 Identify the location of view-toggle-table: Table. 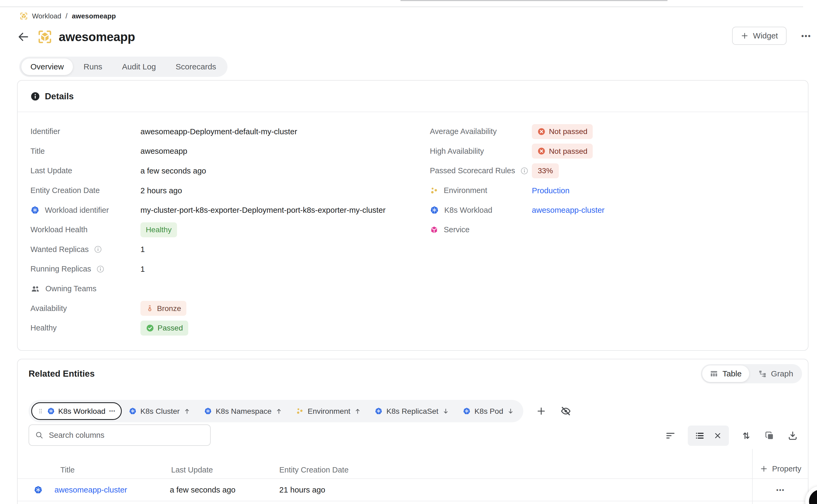
(726, 374).